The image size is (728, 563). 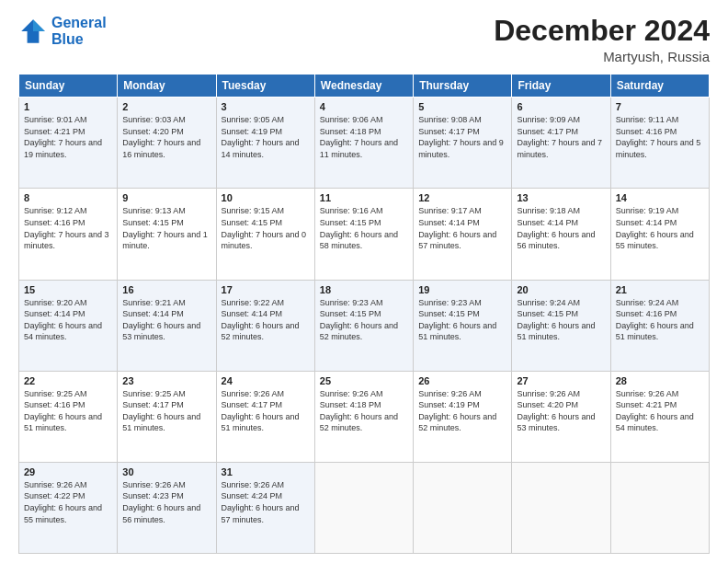 I want to click on day-number: 31, so click(x=266, y=472).